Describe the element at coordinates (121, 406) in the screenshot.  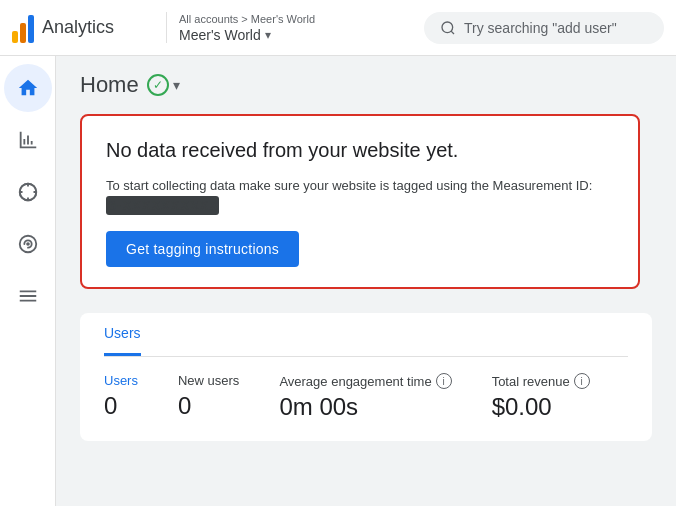
I see `stat-users-value: 0` at that location.